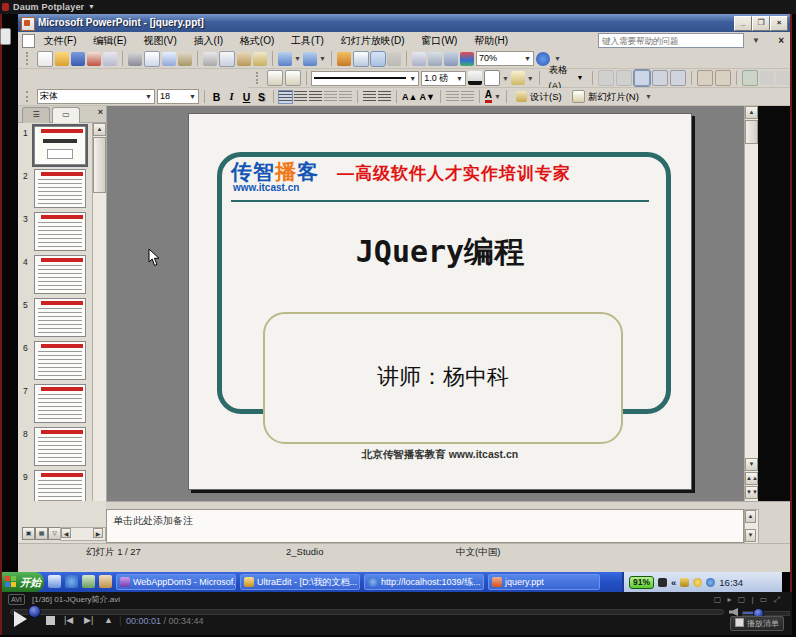  What do you see at coordinates (439, 40) in the screenshot?
I see `menu-window: 窗口(W)` at bounding box center [439, 40].